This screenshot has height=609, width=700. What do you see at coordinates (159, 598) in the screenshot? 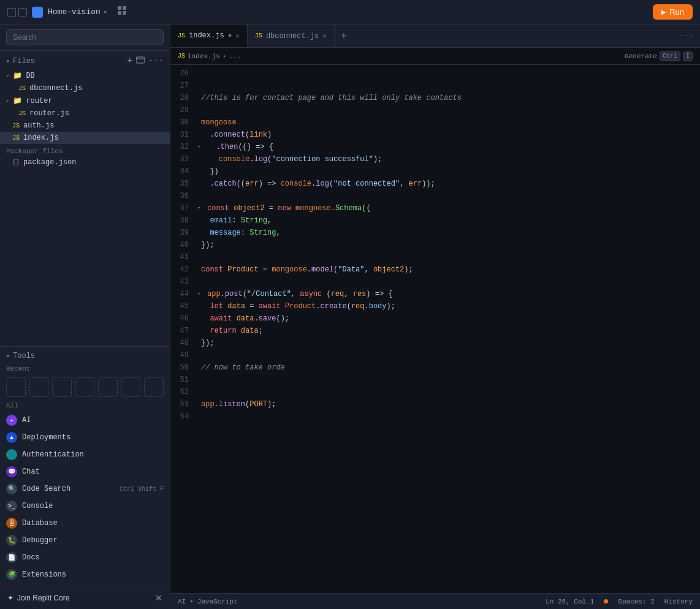
I see `close-button: ✕` at bounding box center [159, 598].